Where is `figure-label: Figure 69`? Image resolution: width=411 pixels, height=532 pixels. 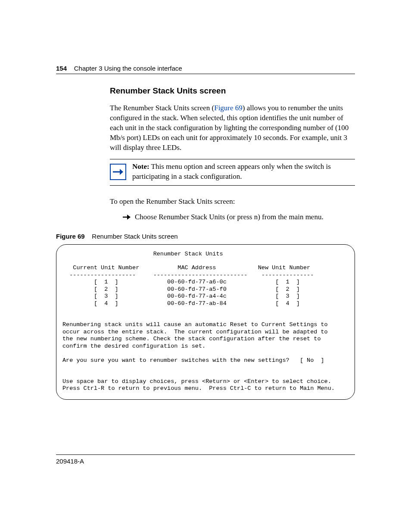
figure-label: Figure 69 is located at coordinates (71, 236).